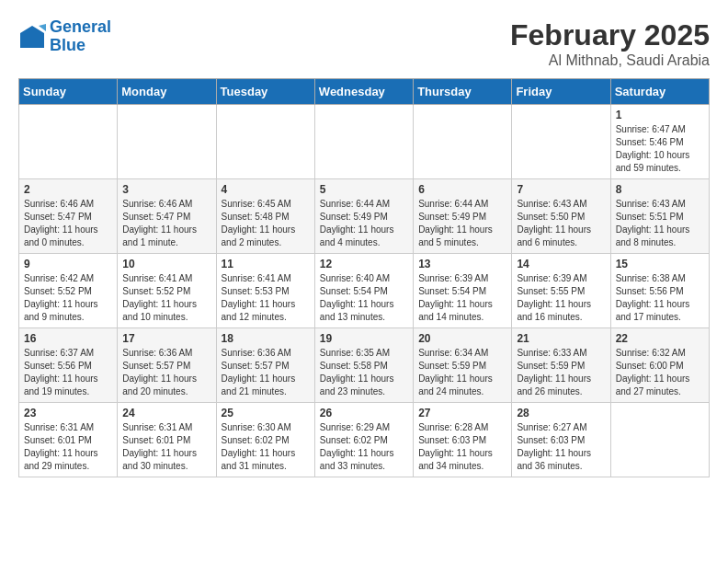 The image size is (728, 563). Describe the element at coordinates (462, 339) in the screenshot. I see `day-number: 20` at that location.